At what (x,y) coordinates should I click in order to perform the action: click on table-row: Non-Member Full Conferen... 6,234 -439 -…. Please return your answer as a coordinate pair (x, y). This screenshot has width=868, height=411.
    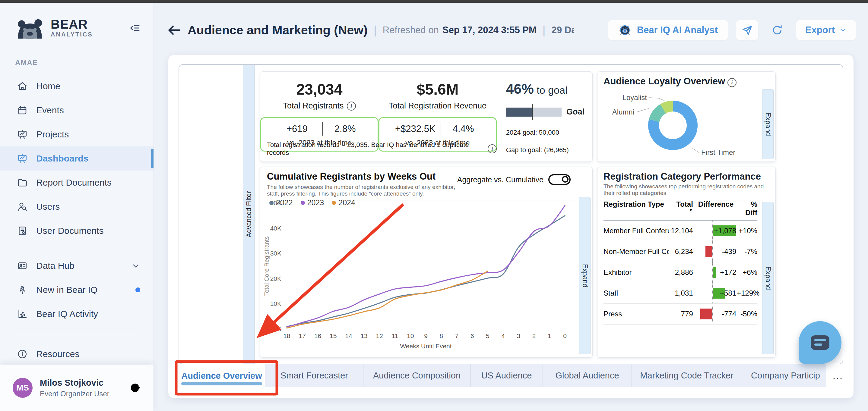
    Looking at the image, I should click on (681, 252).